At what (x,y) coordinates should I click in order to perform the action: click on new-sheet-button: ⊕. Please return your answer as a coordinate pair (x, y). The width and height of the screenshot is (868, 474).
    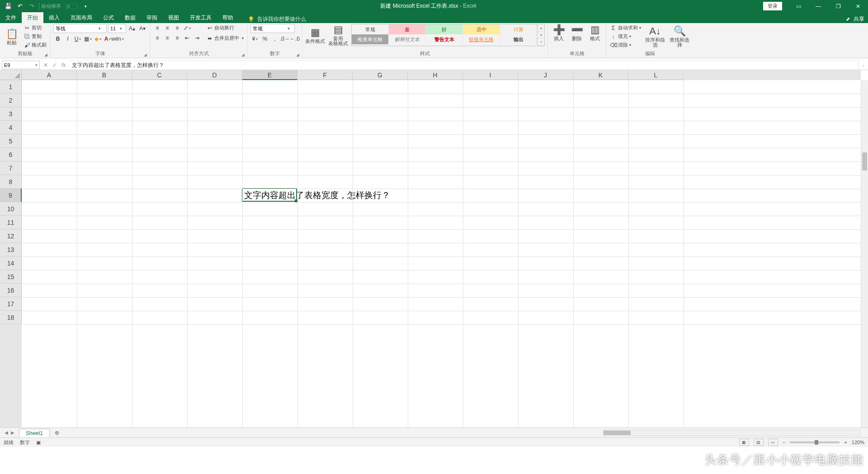
    Looking at the image, I should click on (57, 433).